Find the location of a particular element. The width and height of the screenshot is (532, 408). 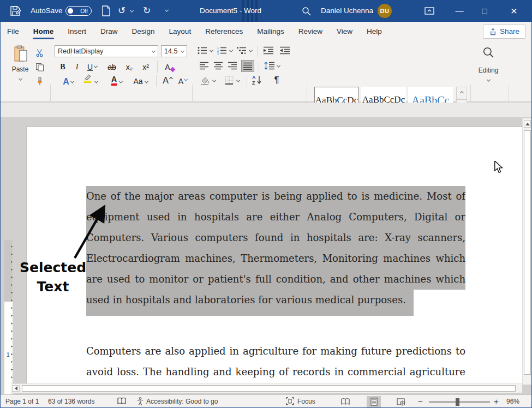

redo-icon: ↻ is located at coordinates (147, 11).